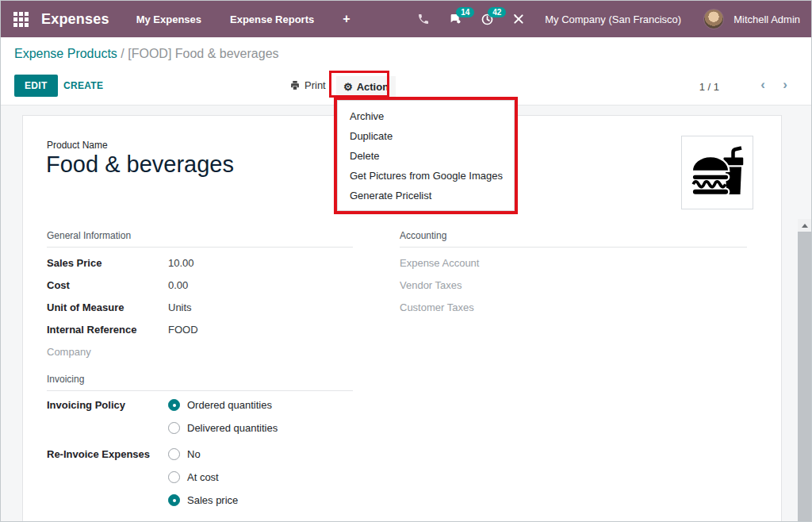  What do you see at coordinates (496, 13) in the screenshot?
I see `activities-badge: 42` at bounding box center [496, 13].